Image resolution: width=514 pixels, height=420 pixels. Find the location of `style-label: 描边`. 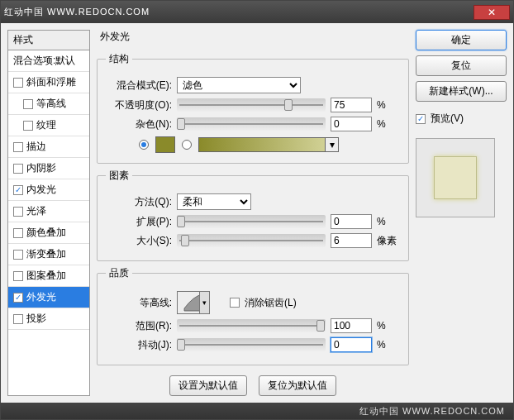

style-label: 描边 is located at coordinates (36, 147).